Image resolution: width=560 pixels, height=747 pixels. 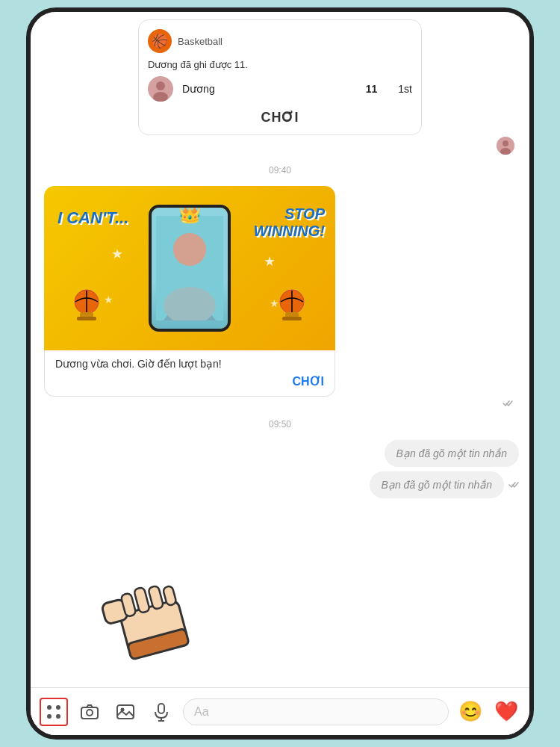 What do you see at coordinates (506, 711) in the screenshot?
I see `heart-icon: ❤️` at bounding box center [506, 711].